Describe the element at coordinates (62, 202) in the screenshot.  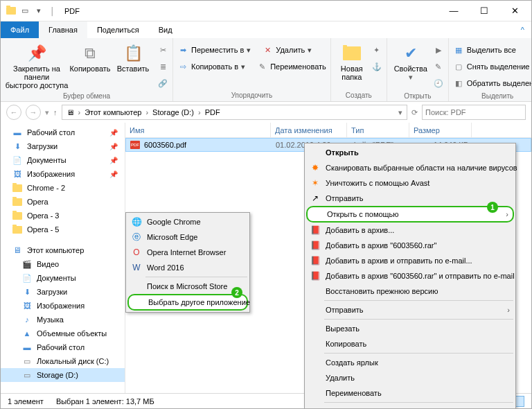
I see `sidebar-item: Opera` at that location.